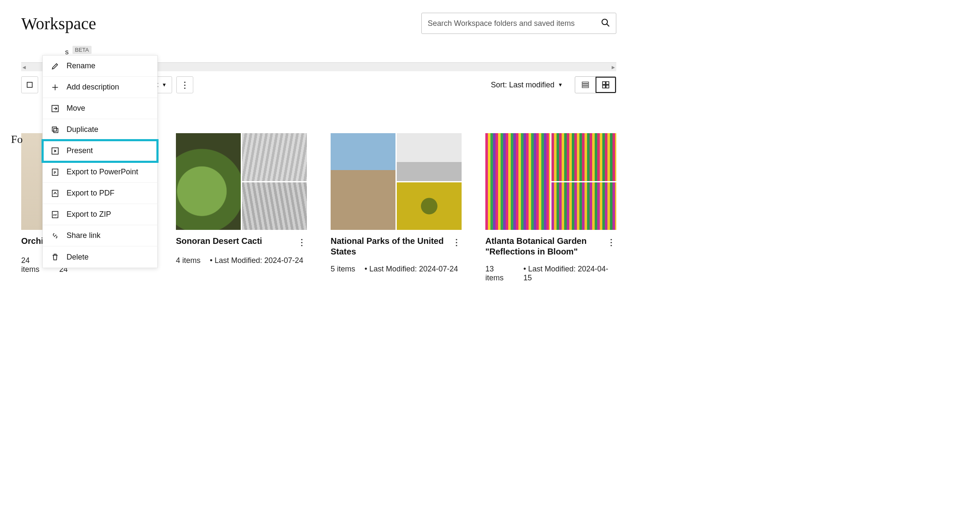 This screenshot has height=517, width=980. Describe the element at coordinates (500, 274) in the screenshot. I see `folder-item-count: 13 items` at that location.